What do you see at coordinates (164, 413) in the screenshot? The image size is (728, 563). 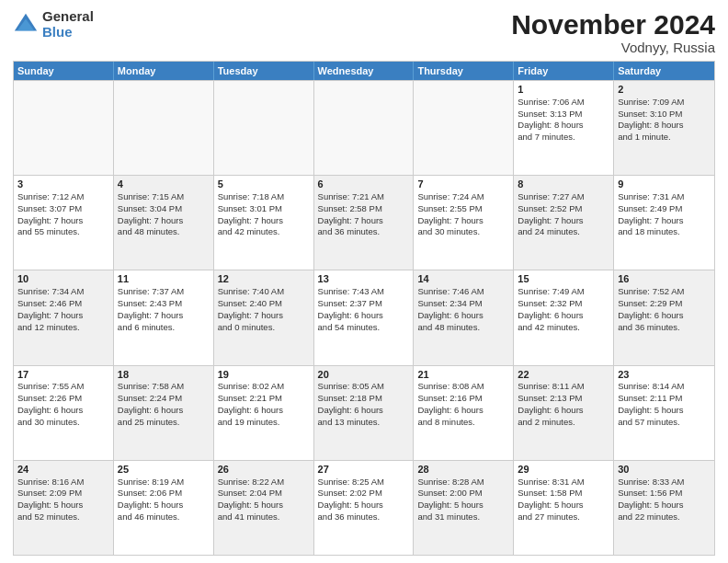 I see `cal-cell-r3-c1: 18Sunrise: 7:58 AMSunset: 2:24 PMDayligh…` at bounding box center [164, 413].